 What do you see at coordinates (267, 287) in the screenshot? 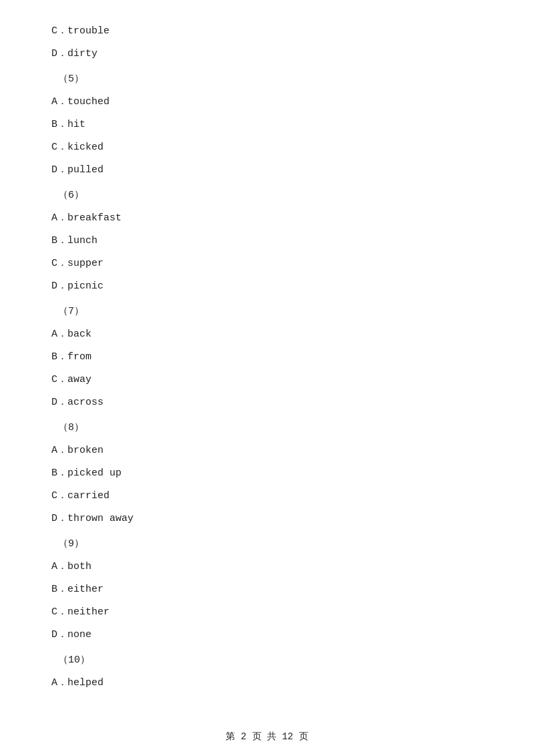
I see `option-item: D．picnic` at bounding box center [267, 287].